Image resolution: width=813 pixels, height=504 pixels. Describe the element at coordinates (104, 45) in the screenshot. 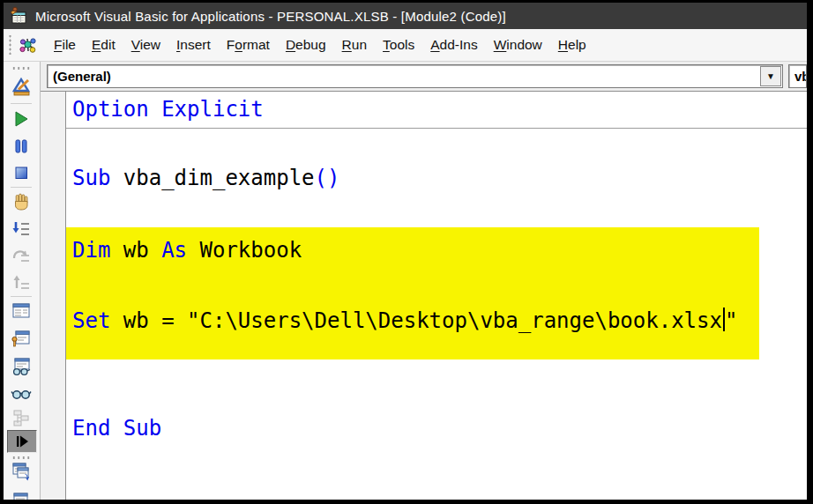

I see `menu-item-edit: Edit` at that location.